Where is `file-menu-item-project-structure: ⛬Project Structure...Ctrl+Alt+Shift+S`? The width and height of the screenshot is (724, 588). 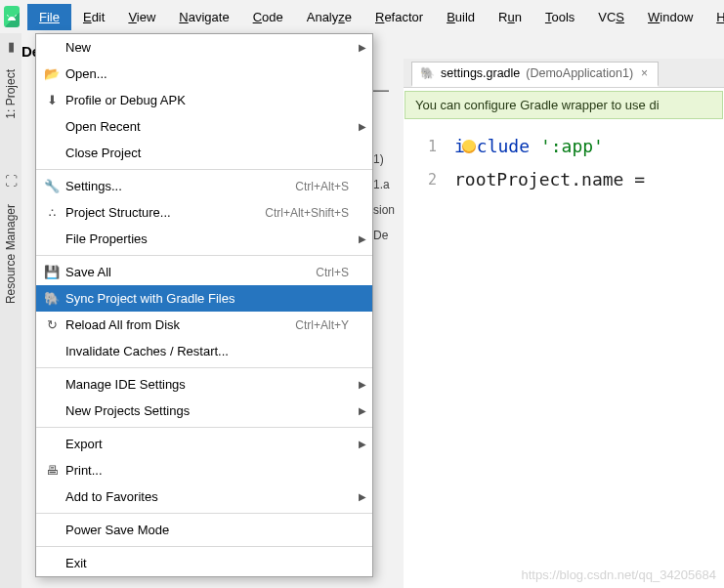 file-menu-item-project-structure: ⛬Project Structure...Ctrl+Alt+Shift+S is located at coordinates (204, 213).